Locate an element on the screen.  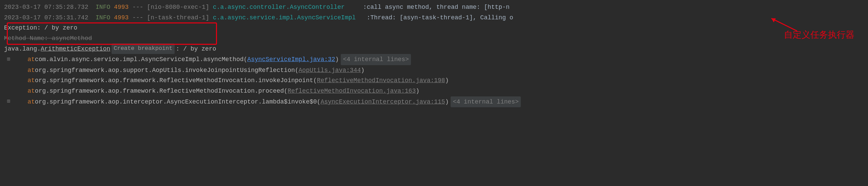
thread: [n-task-thread-1] is located at coordinates (178, 18).